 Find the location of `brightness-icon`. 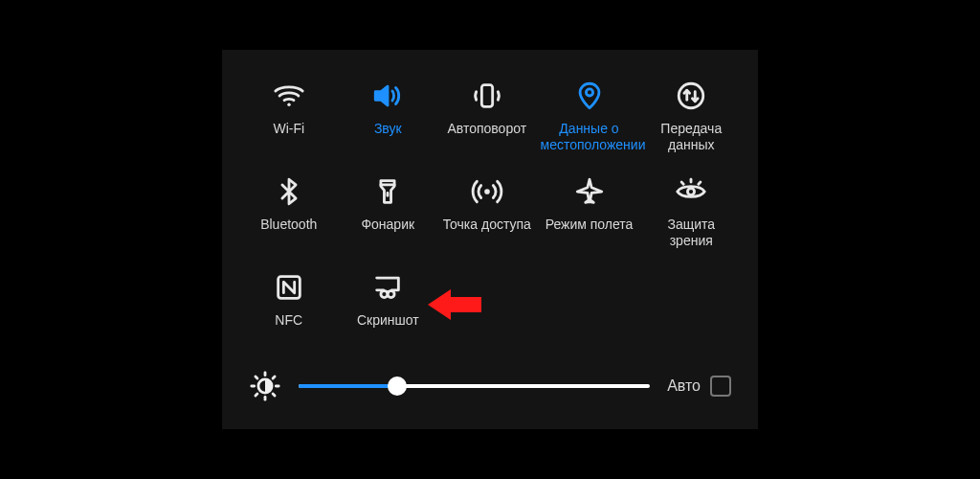

brightness-icon is located at coordinates (265, 386).